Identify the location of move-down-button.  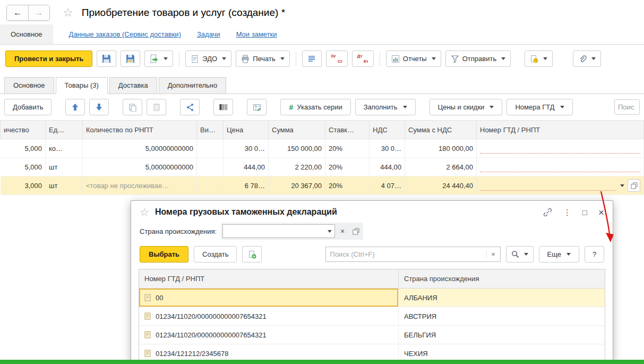
(99, 107).